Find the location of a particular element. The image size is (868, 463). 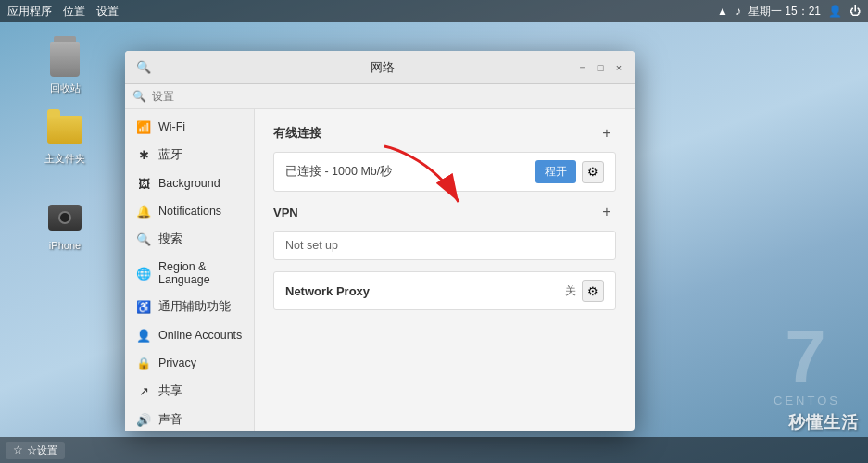

topbar-left: 应用程序 位置 设置 is located at coordinates (63, 11).